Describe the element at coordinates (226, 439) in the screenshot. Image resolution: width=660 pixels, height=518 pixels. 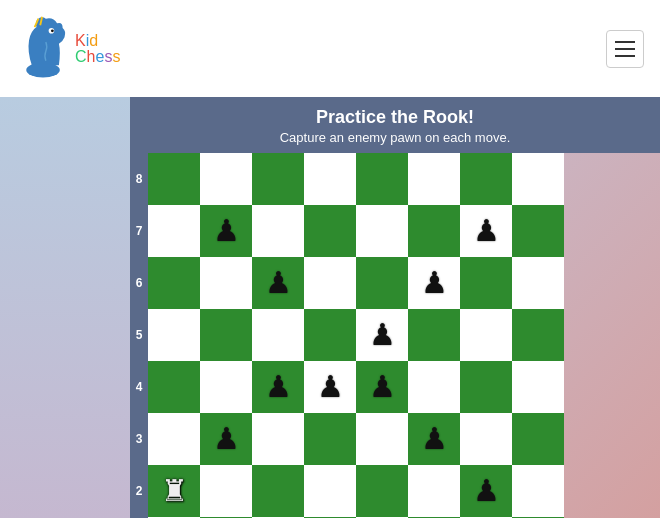
I see `cell-2-3: ♟` at that location.